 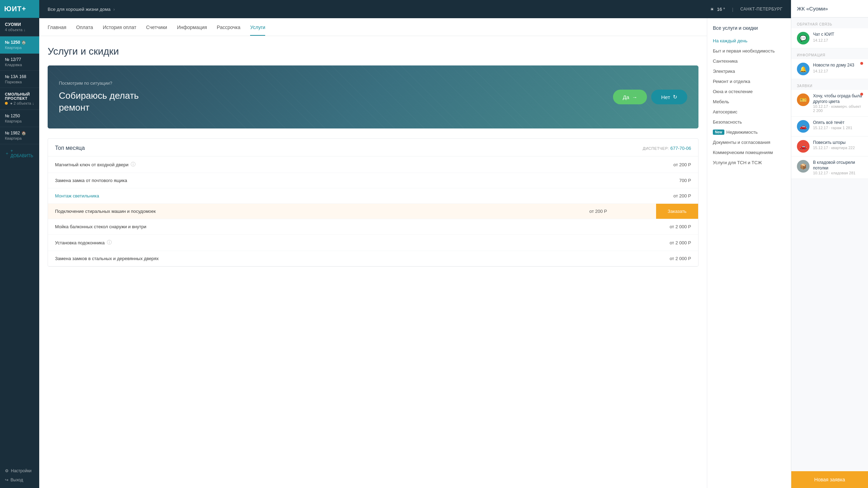 What do you see at coordinates (749, 122) in the screenshot?
I see `category-security: Безопасность` at bounding box center [749, 122].